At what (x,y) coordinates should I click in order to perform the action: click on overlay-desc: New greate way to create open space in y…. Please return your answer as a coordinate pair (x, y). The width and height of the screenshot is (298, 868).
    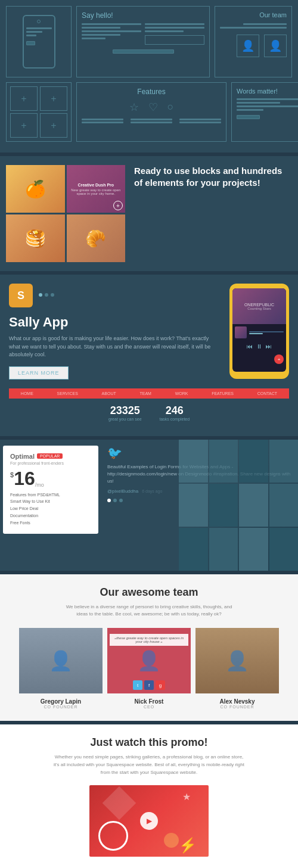
    Looking at the image, I should click on (97, 192).